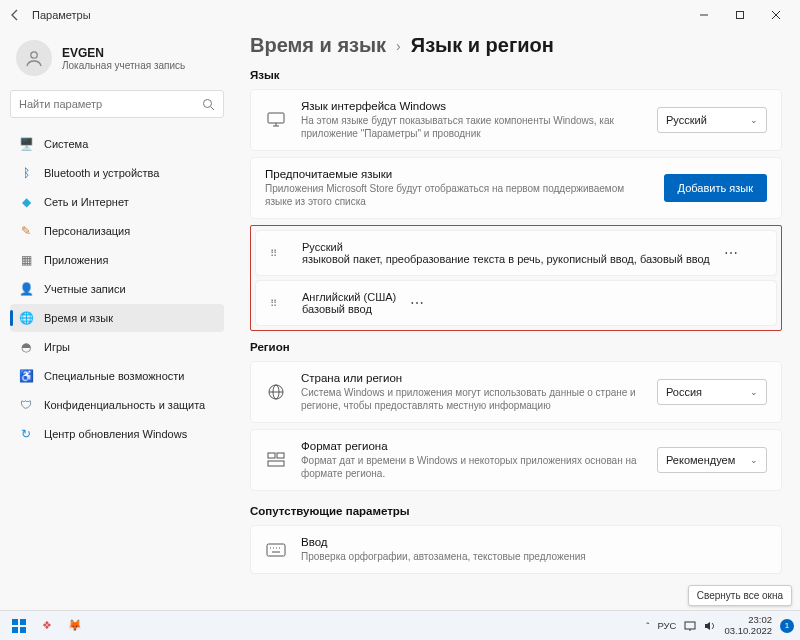  What do you see at coordinates (516, 120) in the screenshot?
I see `display-language-card: Язык интерфейса Windows На этом языке бу…` at bounding box center [516, 120].